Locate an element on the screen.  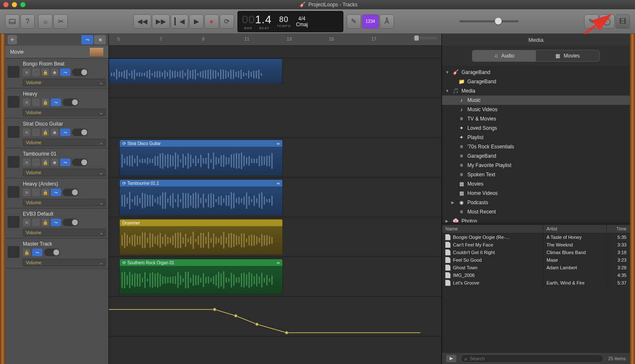
cycle-button: ⟳ is located at coordinates (227, 22).